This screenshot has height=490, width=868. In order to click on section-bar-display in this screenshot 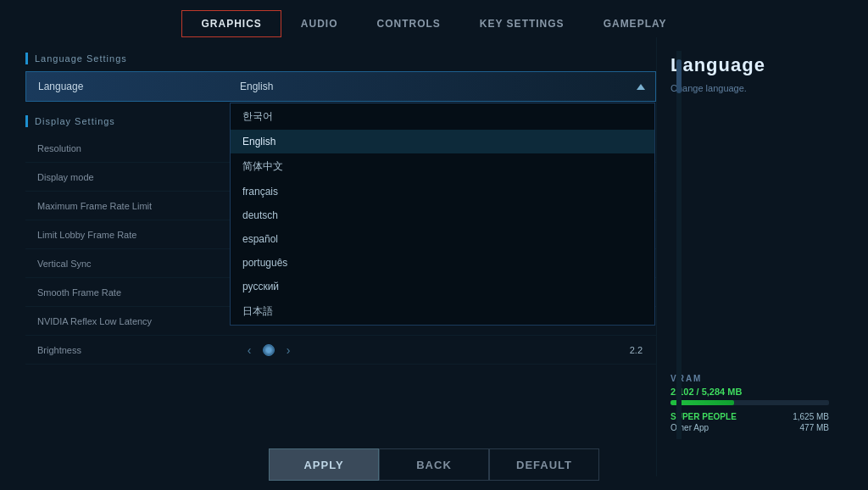, I will do `click(27, 121)`.